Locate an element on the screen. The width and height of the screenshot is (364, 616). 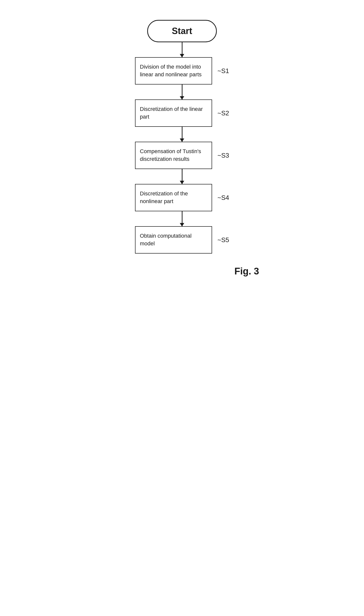
step-label-s3: ~S3 is located at coordinates (223, 156).